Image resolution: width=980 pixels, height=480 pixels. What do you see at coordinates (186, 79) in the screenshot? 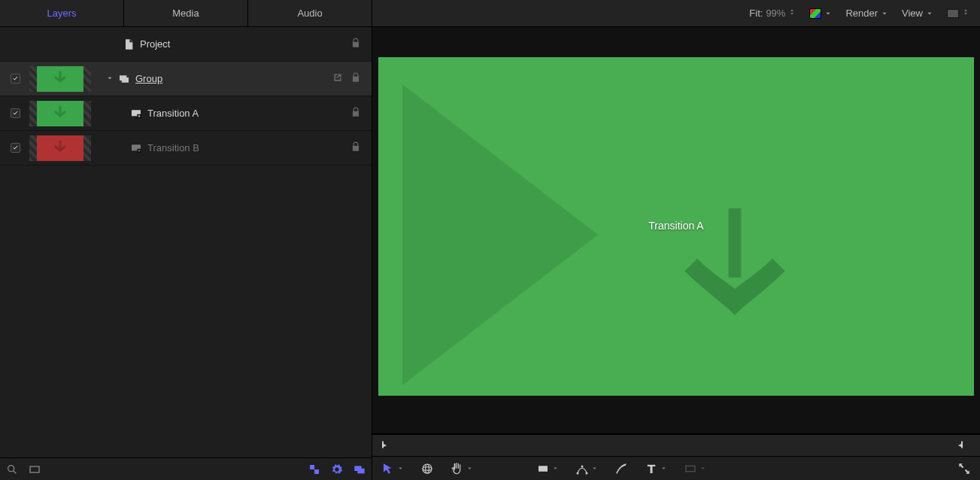
I see `group-row: Group` at bounding box center [186, 79].